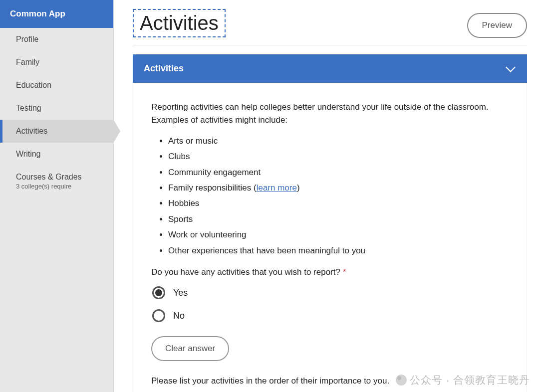 This screenshot has width=539, height=392. What do you see at coordinates (164, 69) in the screenshot?
I see `section-title: Activities` at bounding box center [164, 69].